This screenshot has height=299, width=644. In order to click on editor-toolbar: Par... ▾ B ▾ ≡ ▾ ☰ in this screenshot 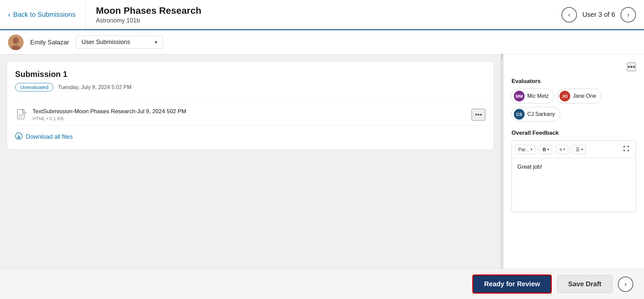, I will do `click(574, 150)`.